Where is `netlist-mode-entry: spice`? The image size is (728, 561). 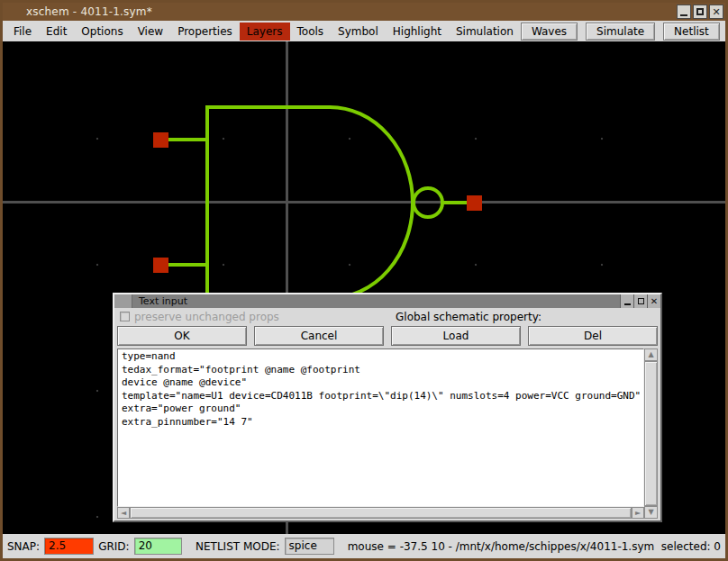
netlist-mode-entry: spice is located at coordinates (310, 546).